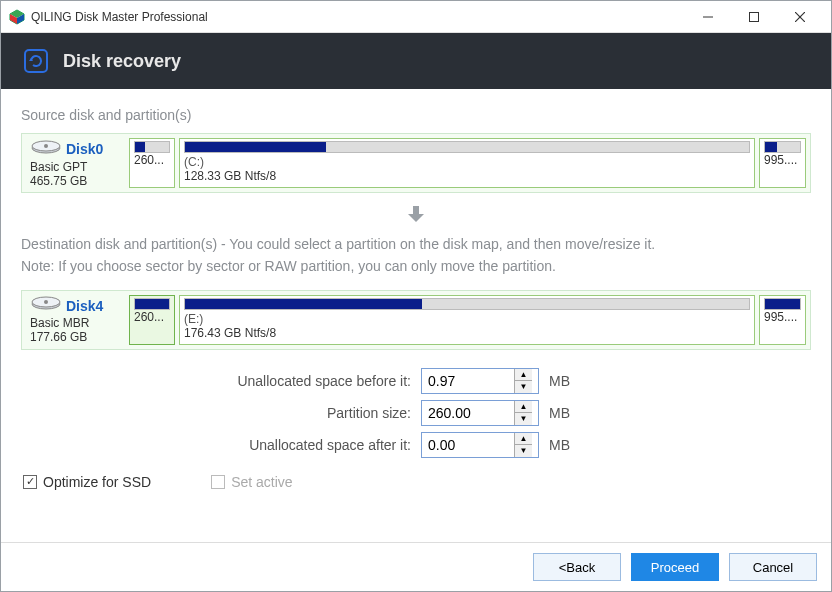  I want to click on input-unalloc-after: ▲▼, so click(480, 445).